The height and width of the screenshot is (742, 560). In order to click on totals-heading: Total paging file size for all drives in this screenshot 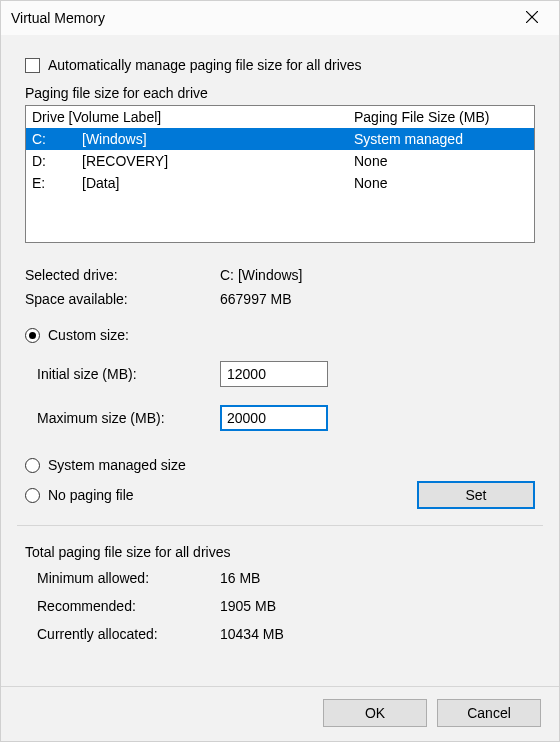, I will do `click(280, 552)`.